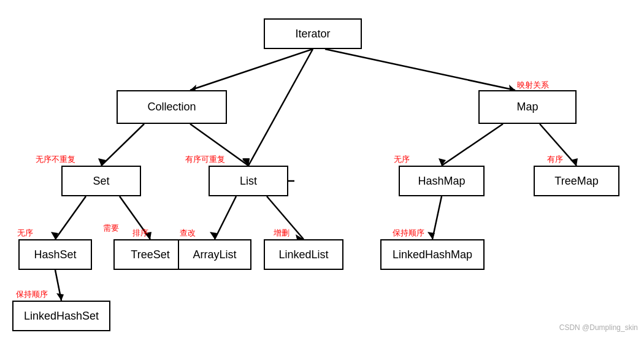  What do you see at coordinates (188, 233) in the screenshot?
I see `label-list-to-arraylist: 查改` at bounding box center [188, 233].